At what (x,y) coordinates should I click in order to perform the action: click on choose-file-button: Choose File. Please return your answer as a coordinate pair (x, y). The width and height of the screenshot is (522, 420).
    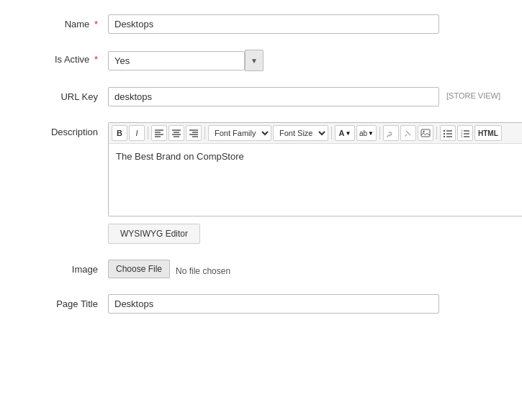
    Looking at the image, I should click on (139, 269).